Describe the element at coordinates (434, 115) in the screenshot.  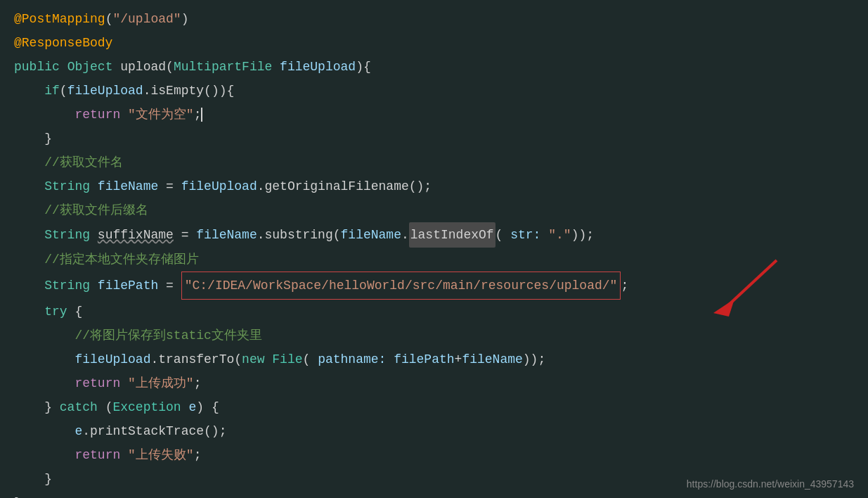
I see `code-line-5: return "文件为空";` at that location.